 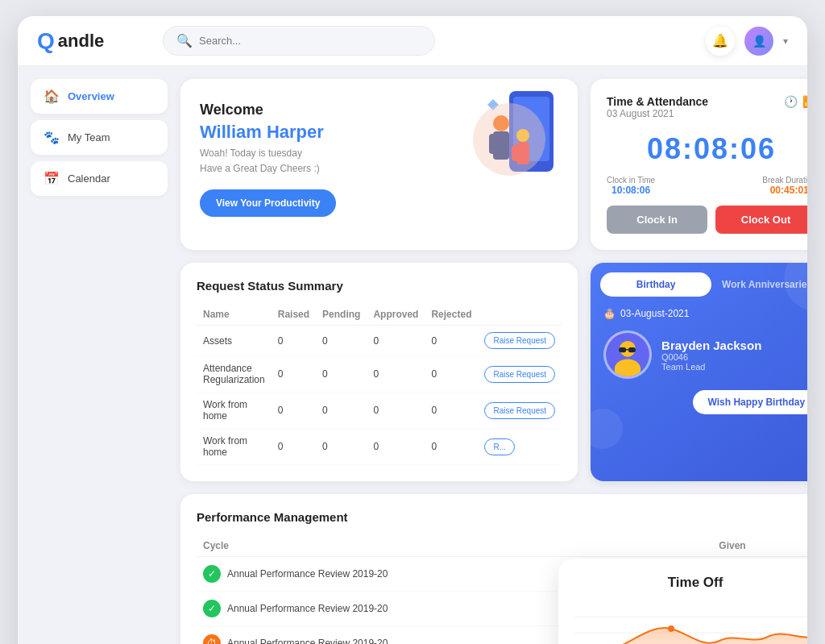 What do you see at coordinates (93, 41) in the screenshot?
I see `logo: Q andle` at bounding box center [93, 41].